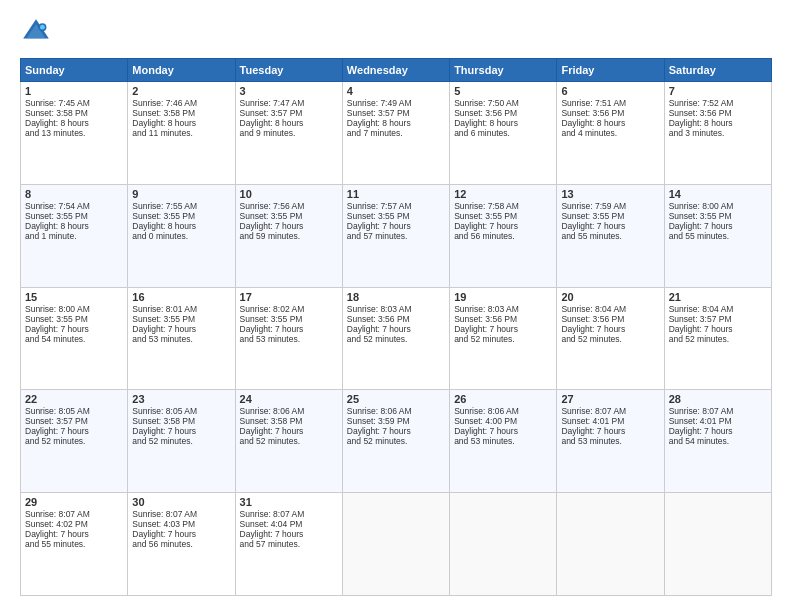 Image resolution: width=792 pixels, height=612 pixels. I want to click on day-info-line: Sunset: 4:03 PM, so click(181, 524).